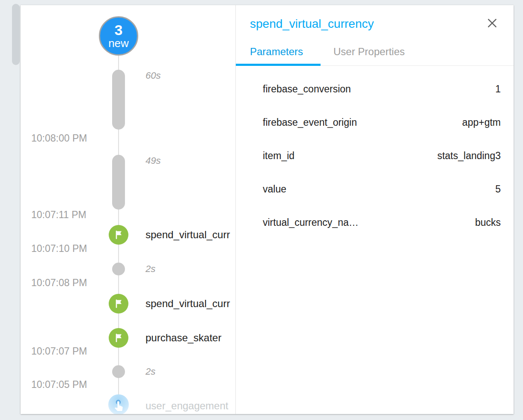  I want to click on tab-parameters: Parameters, so click(276, 52).